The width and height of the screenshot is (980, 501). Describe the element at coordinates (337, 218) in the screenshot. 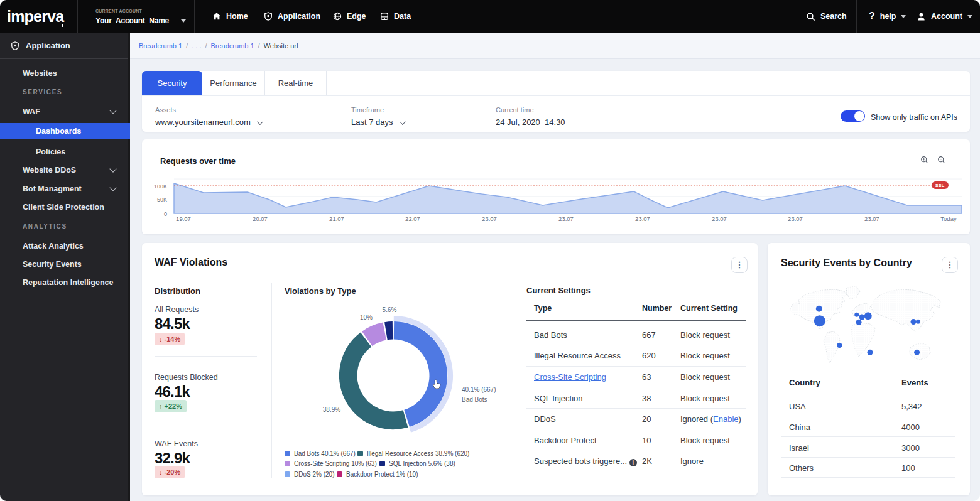

I see `svg-text: 21.07` at that location.